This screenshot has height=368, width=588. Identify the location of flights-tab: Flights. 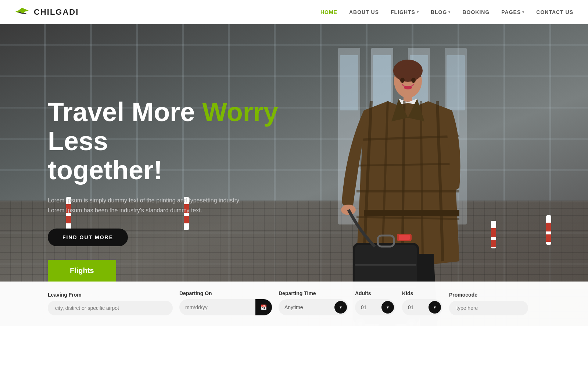
(82, 271).